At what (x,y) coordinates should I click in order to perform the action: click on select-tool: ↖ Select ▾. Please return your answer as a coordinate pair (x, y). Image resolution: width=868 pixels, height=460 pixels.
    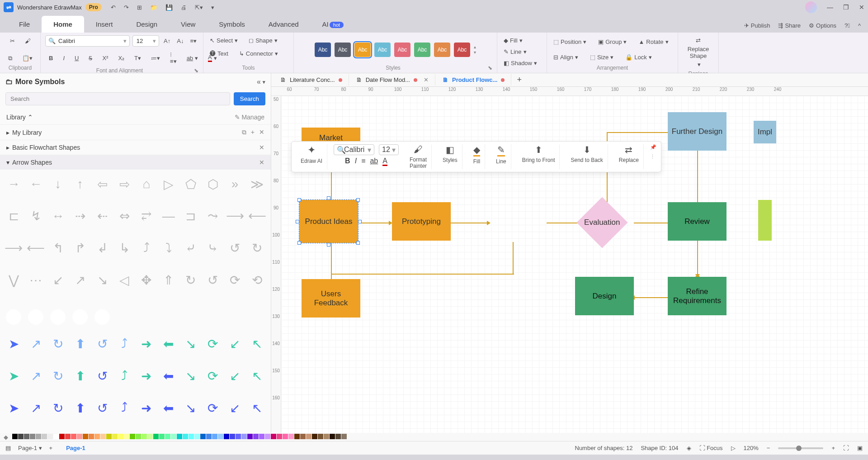
    Looking at the image, I should click on (224, 41).